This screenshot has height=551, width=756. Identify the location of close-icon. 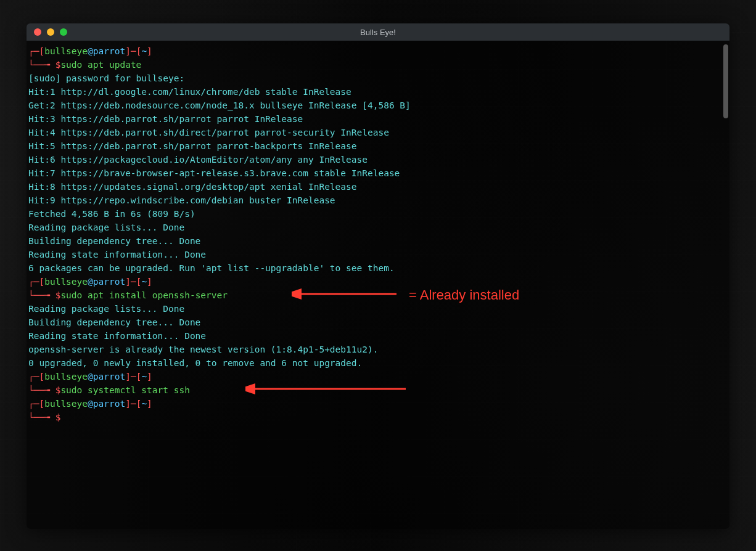
(38, 32).